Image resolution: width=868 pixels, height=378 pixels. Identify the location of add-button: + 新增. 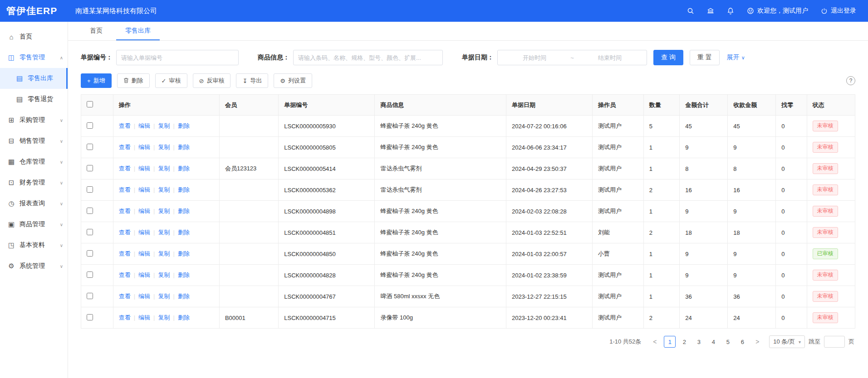
(96, 81).